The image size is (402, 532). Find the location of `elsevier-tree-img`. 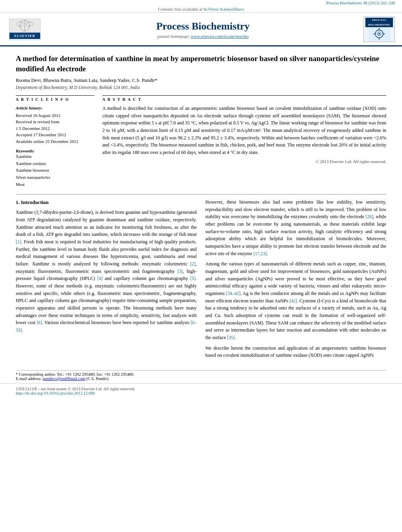

elsevier-tree-img is located at coordinates (25, 26).